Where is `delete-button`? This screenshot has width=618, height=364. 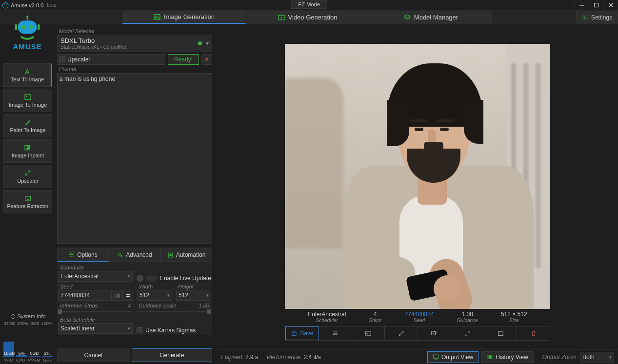 delete-button is located at coordinates (534, 333).